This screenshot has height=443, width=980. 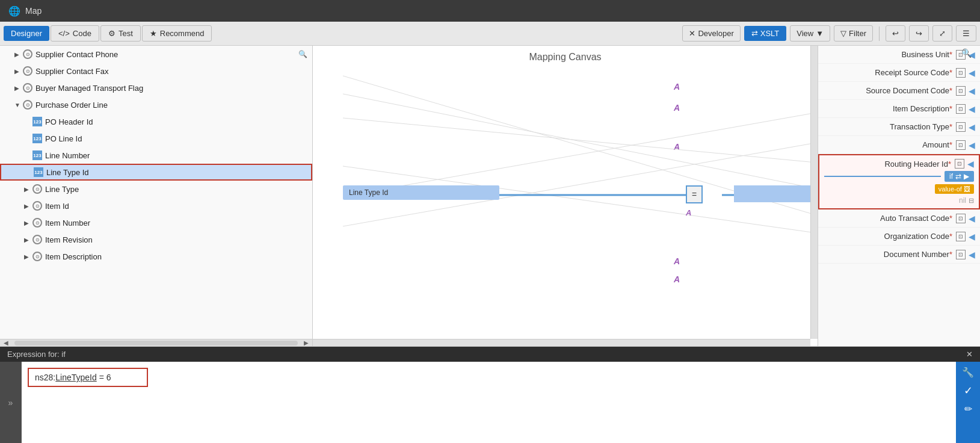 What do you see at coordinates (421, 193) in the screenshot?
I see `source-node-line-type-id: Line Type Id` at bounding box center [421, 193].